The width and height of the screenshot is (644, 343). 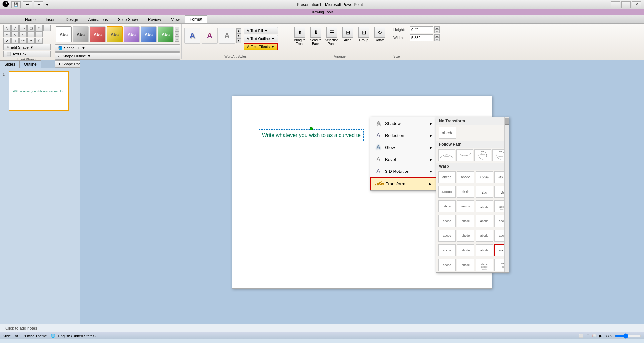 I want to click on wordart-expand: ▾, so click(x=239, y=41).